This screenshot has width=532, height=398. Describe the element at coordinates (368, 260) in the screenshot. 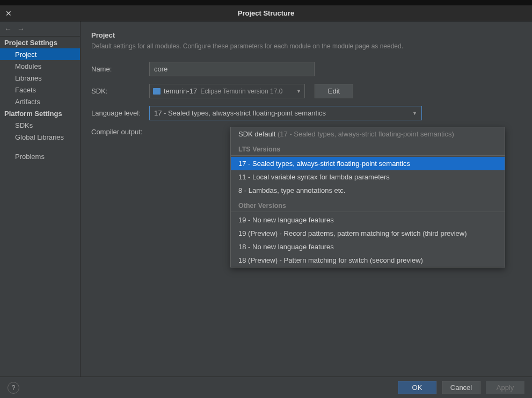

I see `dropdown-item: 18 (Preview) - Pattern matching for swit…` at that location.